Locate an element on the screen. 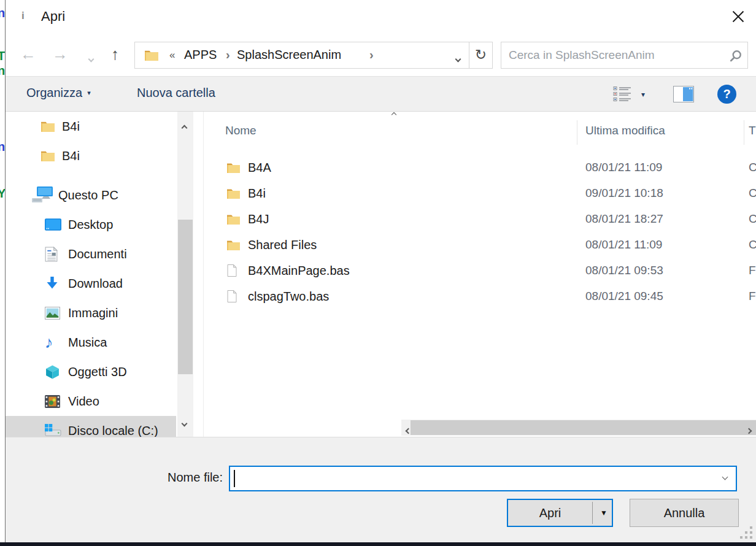  title-bar: i Apri is located at coordinates (380, 18).